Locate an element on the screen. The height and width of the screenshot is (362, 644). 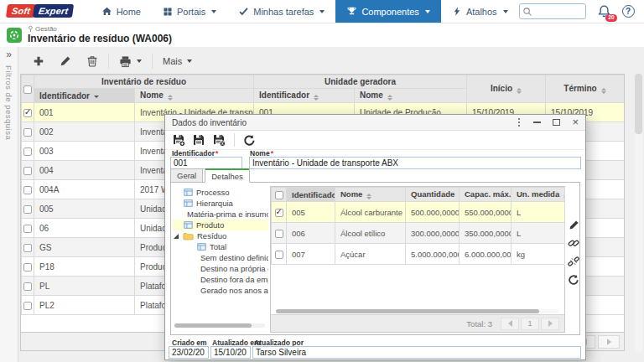
col-header-capac-max: Capac. máx. is located at coordinates (486, 194).